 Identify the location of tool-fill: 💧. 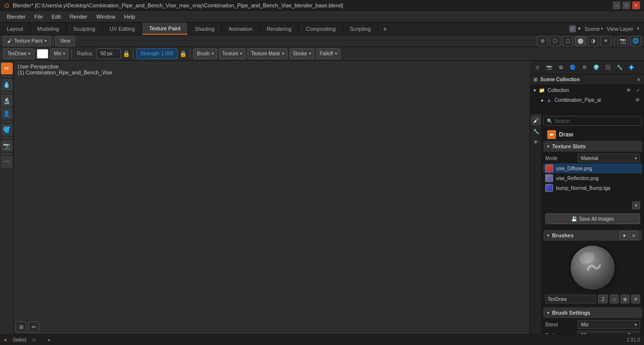
(7, 85).